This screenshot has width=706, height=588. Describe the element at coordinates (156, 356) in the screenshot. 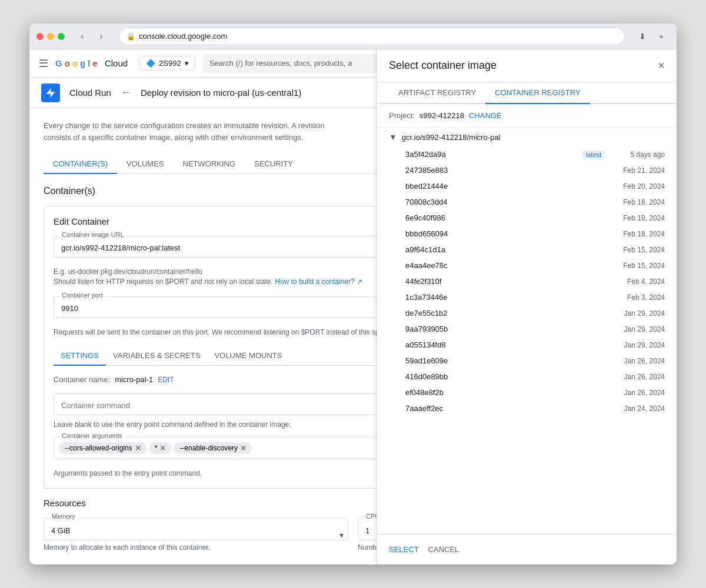

I see `inner-tab-variables: VARIABLES & SECRETS` at that location.